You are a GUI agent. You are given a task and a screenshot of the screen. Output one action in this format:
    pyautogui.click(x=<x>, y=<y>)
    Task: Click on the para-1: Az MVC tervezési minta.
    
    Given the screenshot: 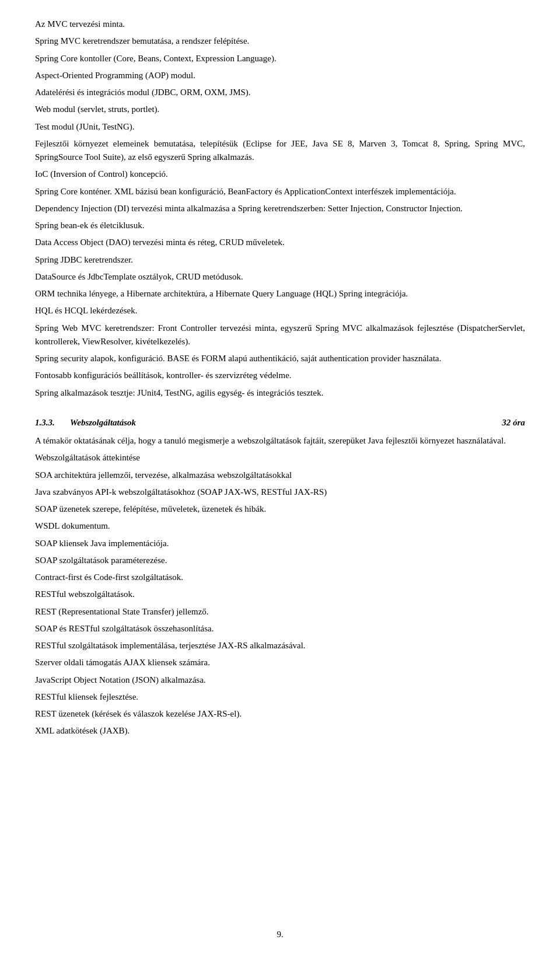 What is the action you would take?
    pyautogui.click(x=280, y=25)
    